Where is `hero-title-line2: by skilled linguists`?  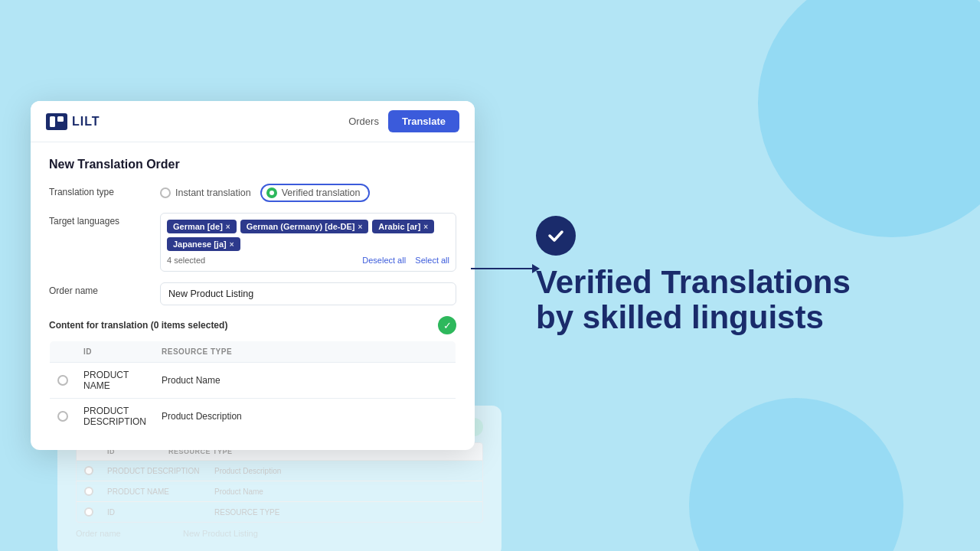 hero-title-line2: by skilled linguists is located at coordinates (680, 317).